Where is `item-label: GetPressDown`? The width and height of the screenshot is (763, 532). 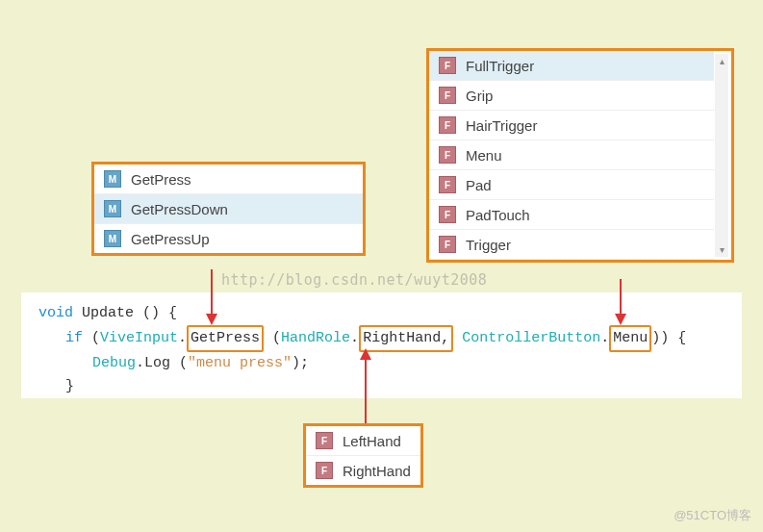
item-label: GetPressDown is located at coordinates (179, 210).